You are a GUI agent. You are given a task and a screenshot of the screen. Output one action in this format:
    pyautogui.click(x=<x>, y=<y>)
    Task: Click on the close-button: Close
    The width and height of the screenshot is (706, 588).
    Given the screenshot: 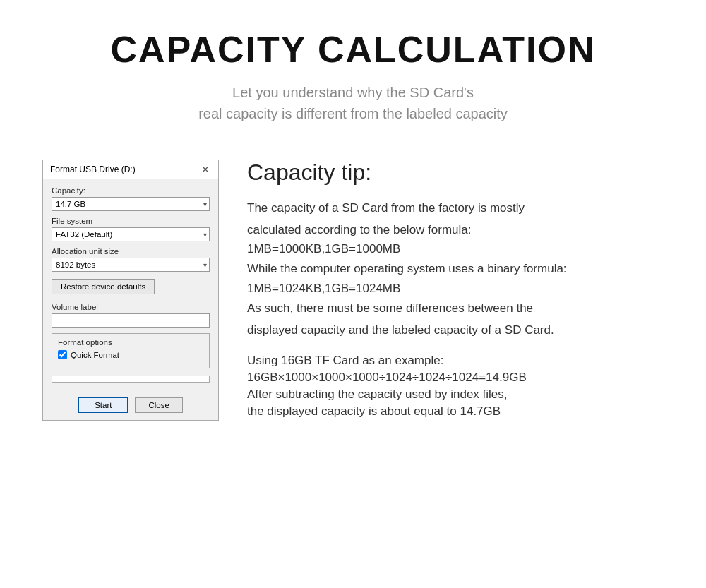 What is the action you would take?
    pyautogui.click(x=158, y=405)
    